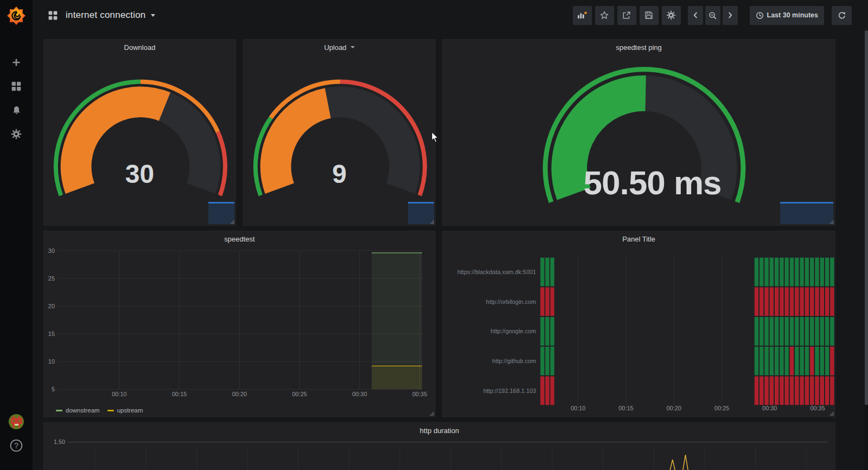 The height and width of the screenshot is (470, 868). Describe the element at coordinates (793, 15) in the screenshot. I see `time-range-label: Last 30 minutes` at that location.